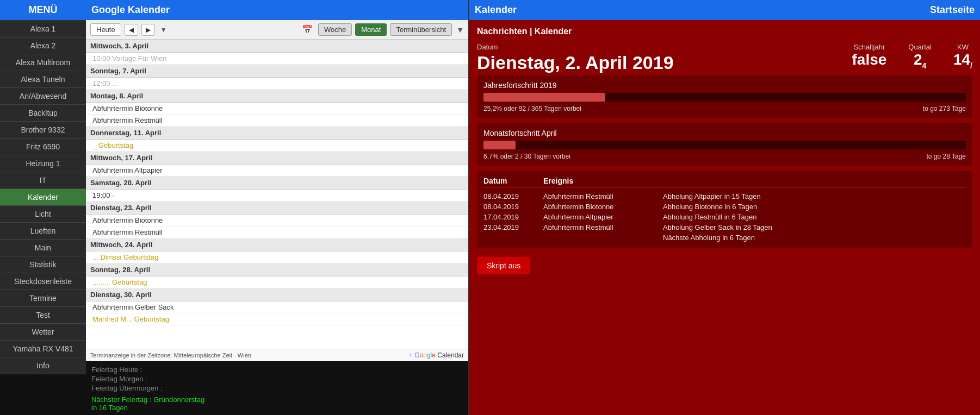  What do you see at coordinates (277, 46) in the screenshot?
I see `cal-day-header: Mittwoch, 3. April` at bounding box center [277, 46].